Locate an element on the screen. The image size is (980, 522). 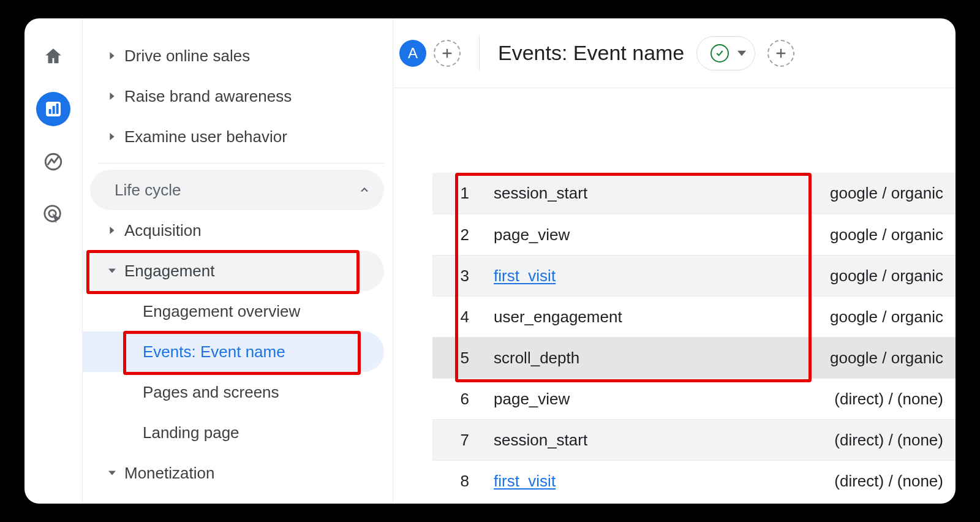
sidebar-item-drive-sales: Drive online sales is located at coordinates (233, 56).